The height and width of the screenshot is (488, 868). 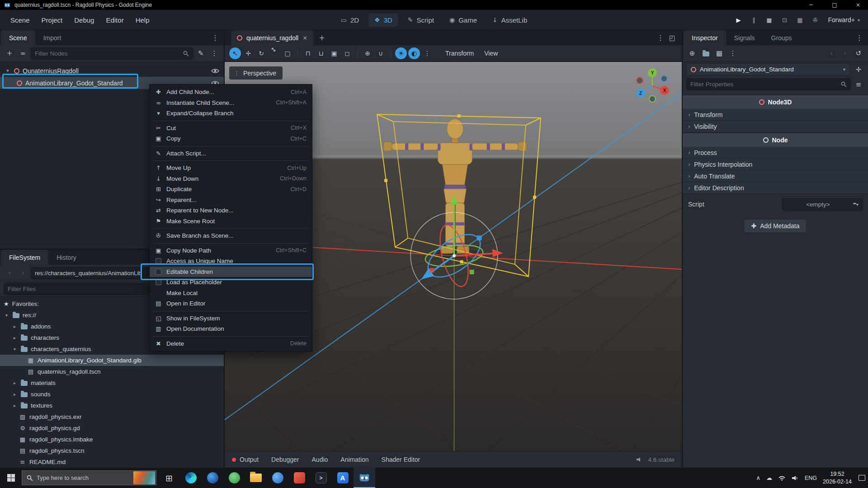 What do you see at coordinates (719, 53) in the screenshot?
I see `save-resource-icon: ▦` at bounding box center [719, 53].